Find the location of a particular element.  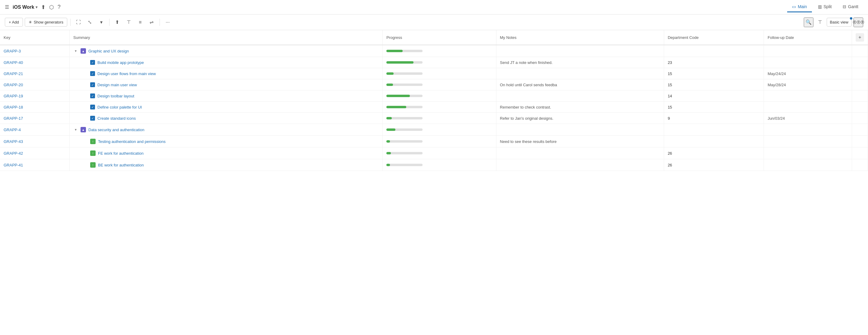

summary-text: Design toolbar layout is located at coordinates (116, 96).